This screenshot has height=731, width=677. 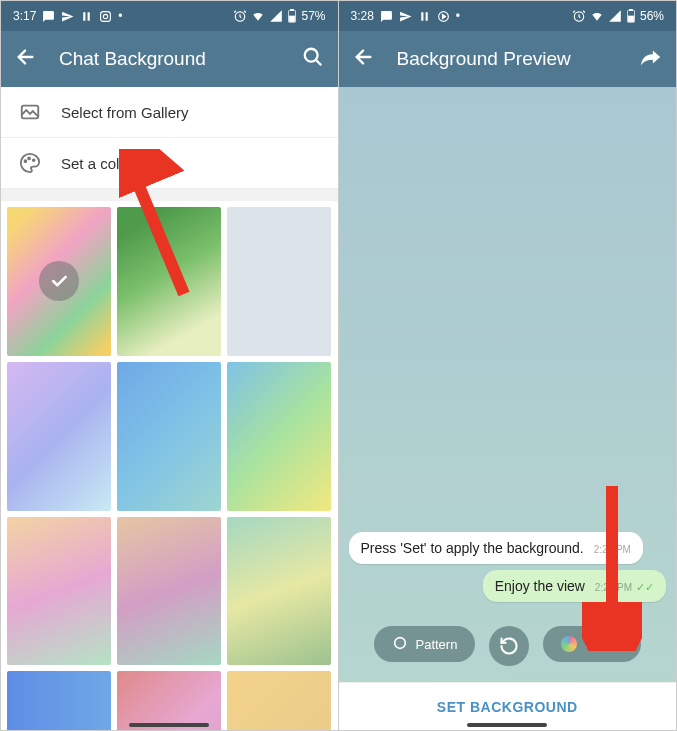 What do you see at coordinates (425, 644) in the screenshot?
I see `pattern-button: Pattern` at bounding box center [425, 644].